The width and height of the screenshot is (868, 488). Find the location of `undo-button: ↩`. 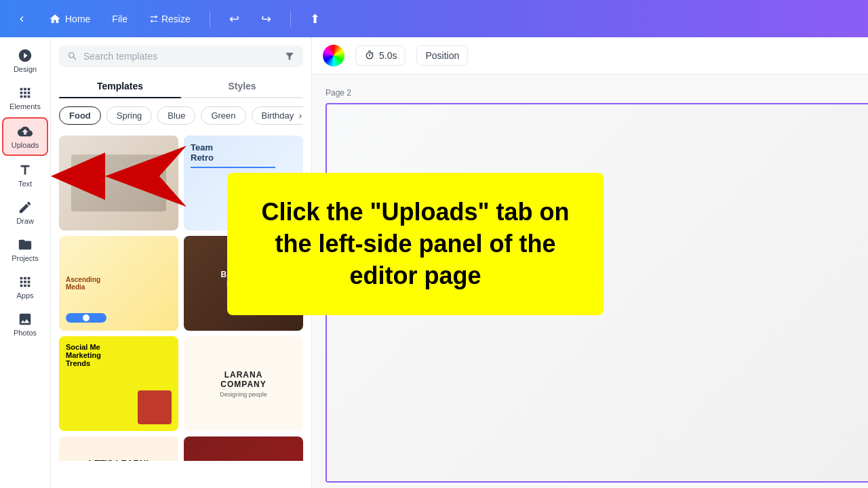

undo-button: ↩ is located at coordinates (235, 19).